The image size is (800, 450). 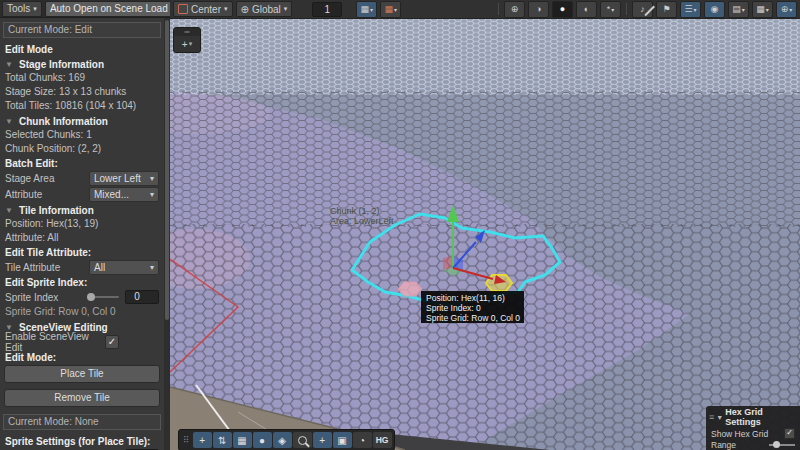 I want to click on tile-tooltip: Position: Hex(11, 16) Sprite Index: 0 Sp…, so click(x=472, y=307).